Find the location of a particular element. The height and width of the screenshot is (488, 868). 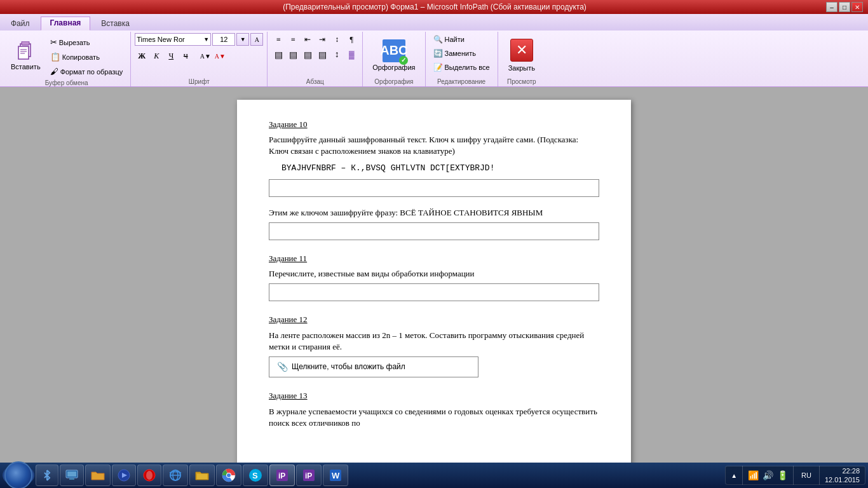

replace-button: 🔄 Заменить is located at coordinates (455, 53).